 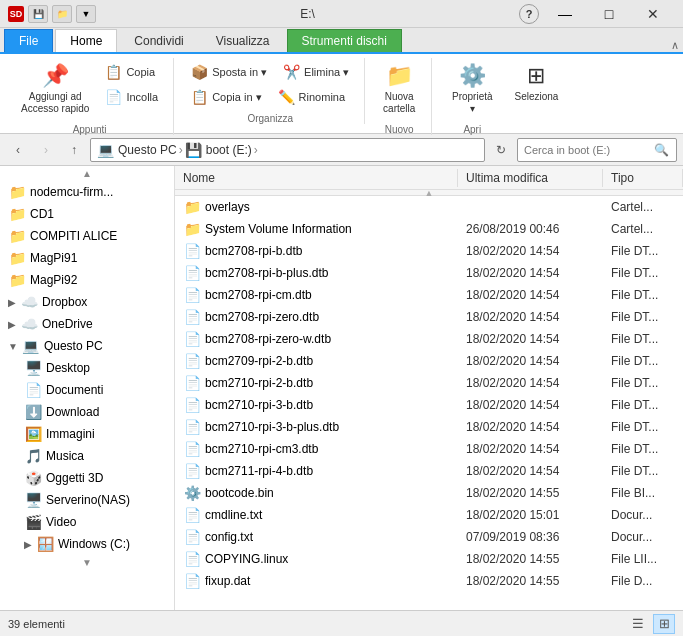 I want to click on ribbon-btn-rinomina: ✏️ Rinomina, so click(x=312, y=97).